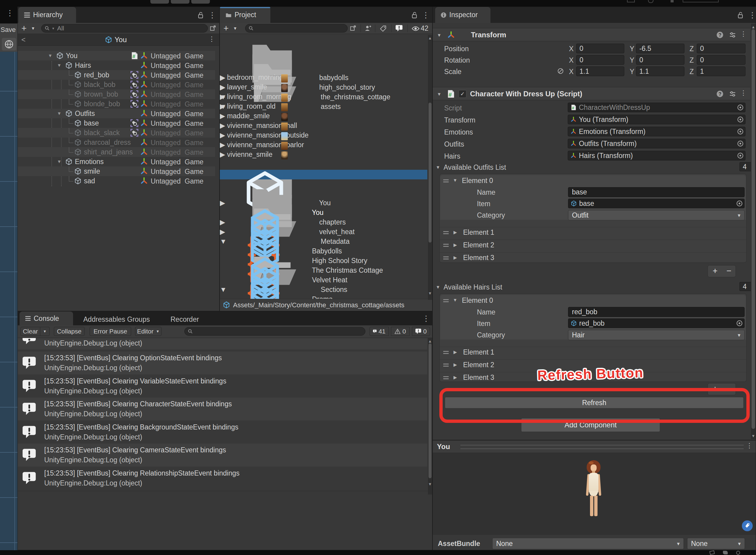 This screenshot has height=555, width=756. I want to click on project-row: ▶ maddie_smile, so click(324, 117).